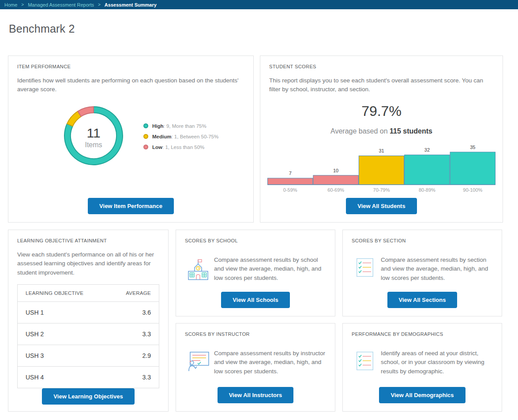 Image resolution: width=518 pixels, height=420 pixels. Describe the element at coordinates (88, 397) in the screenshot. I see `view-learning-objectives-button: View Learning Objectives` at that location.